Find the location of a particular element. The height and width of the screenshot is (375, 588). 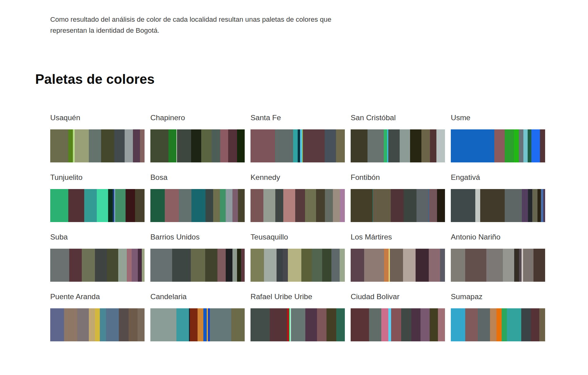

palette-card: Suba is located at coordinates (97, 257).